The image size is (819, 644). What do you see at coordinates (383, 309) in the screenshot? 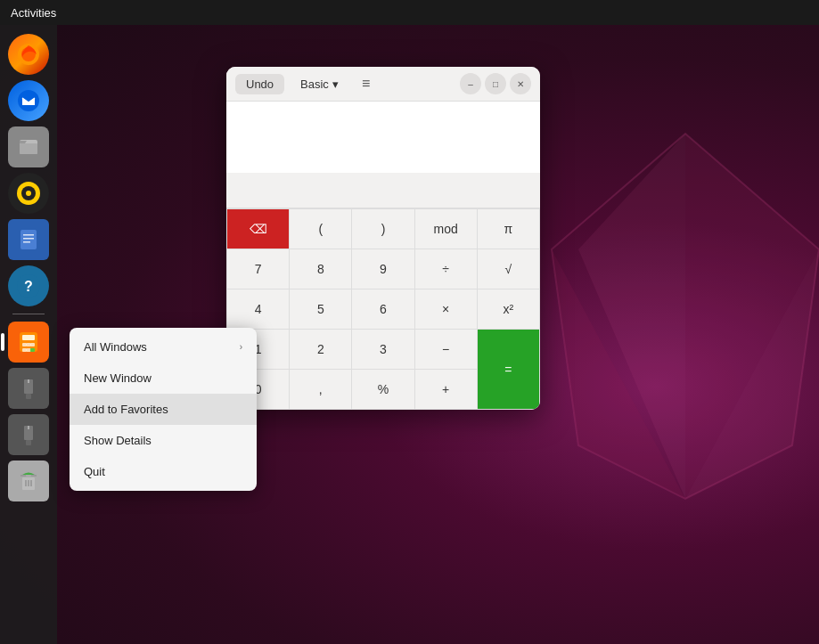
I see `calc-keypad: ⌫ ( ) mod π 7 8 9 ÷ √ 4 5 6 × x² 1 2 3 −…` at bounding box center [383, 309].